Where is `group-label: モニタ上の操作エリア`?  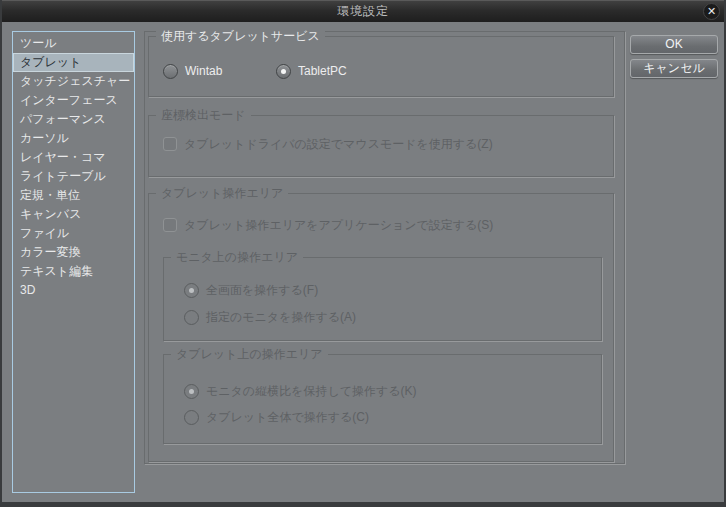 group-label: モニタ上の操作エリア is located at coordinates (237, 258).